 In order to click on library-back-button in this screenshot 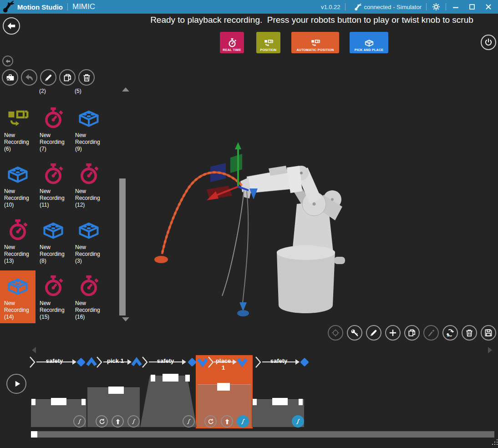, I will do `click(8, 61)`.